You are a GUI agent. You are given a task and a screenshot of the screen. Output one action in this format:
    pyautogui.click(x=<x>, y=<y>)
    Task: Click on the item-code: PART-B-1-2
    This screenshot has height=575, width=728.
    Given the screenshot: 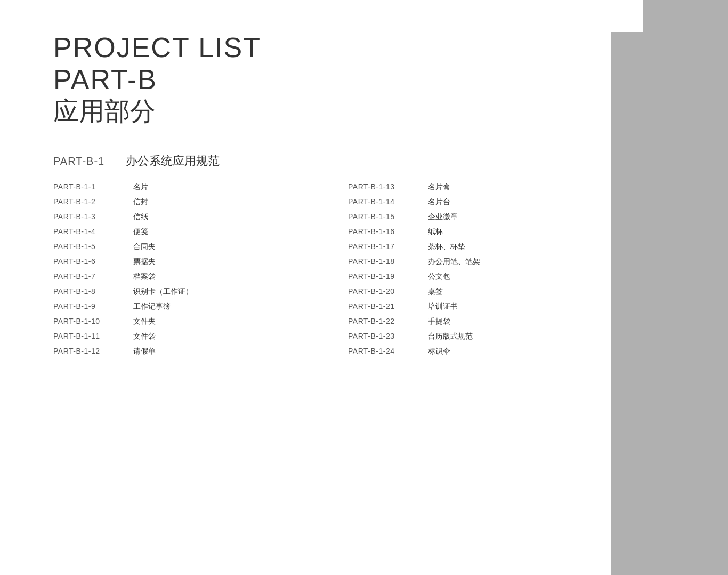 What is the action you would take?
    pyautogui.click(x=88, y=202)
    